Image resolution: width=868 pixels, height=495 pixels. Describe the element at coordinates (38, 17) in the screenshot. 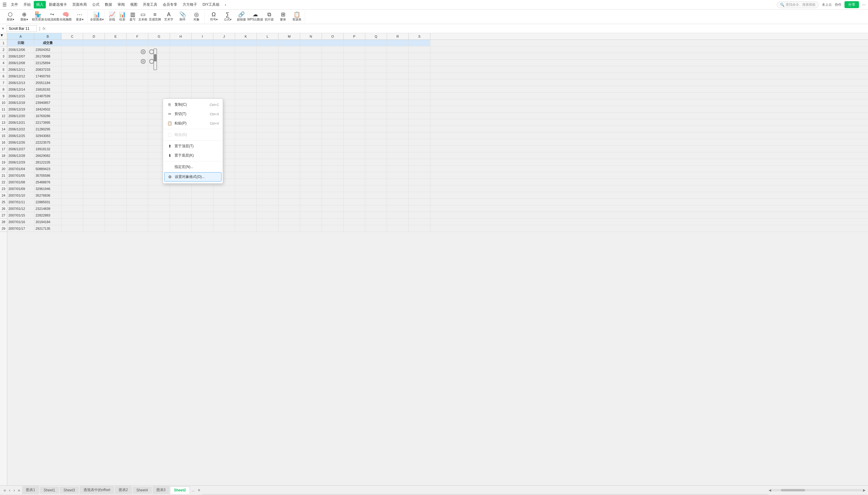

I see `template-tool: 🏪稻壳资源` at that location.